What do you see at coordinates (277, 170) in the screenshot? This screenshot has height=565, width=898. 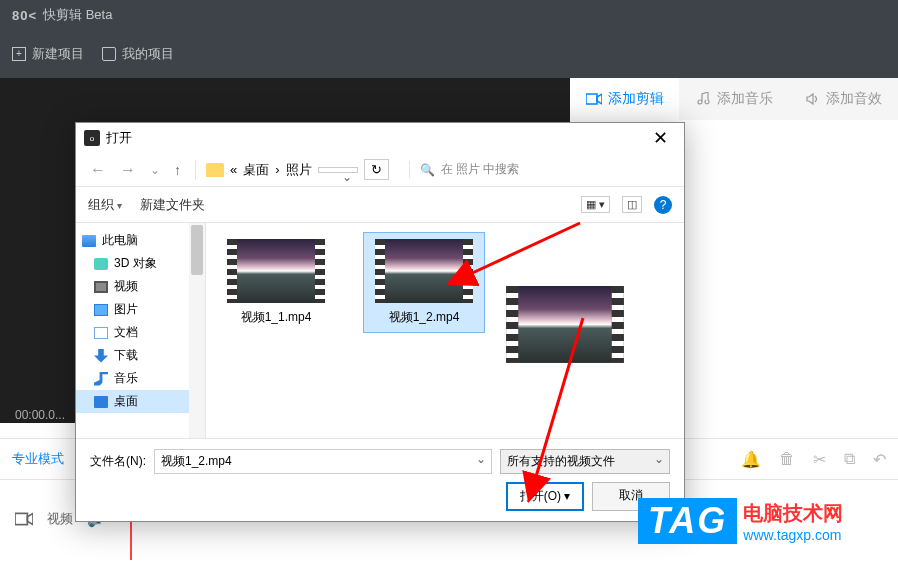 I see `breadcrumb-sep: ›` at bounding box center [277, 170].